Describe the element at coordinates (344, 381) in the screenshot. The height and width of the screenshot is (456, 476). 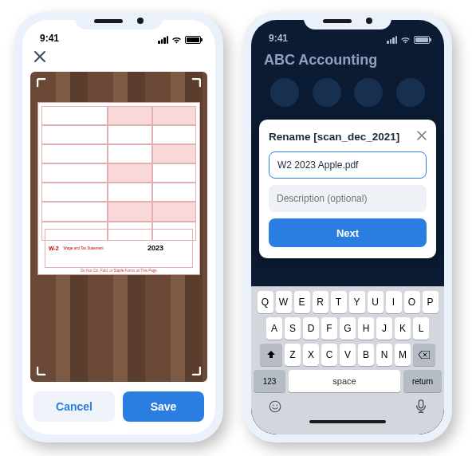
I see `space-key: space` at that location.